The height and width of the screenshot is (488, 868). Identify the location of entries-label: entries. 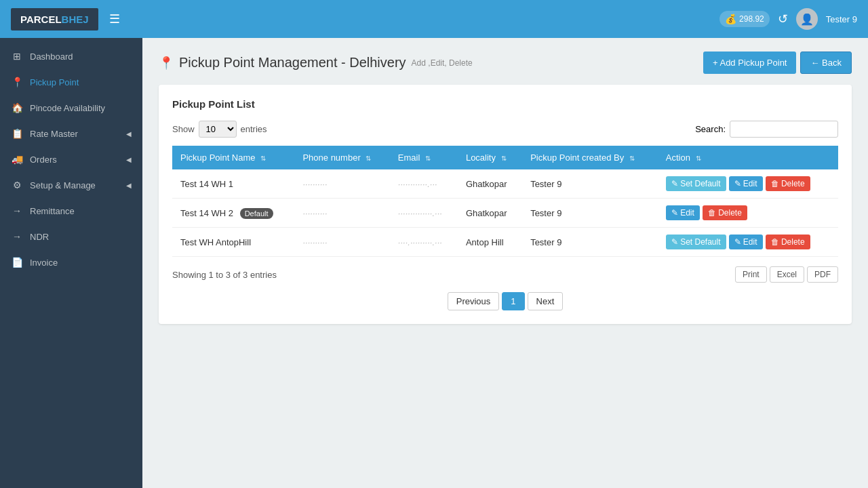
(254, 129).